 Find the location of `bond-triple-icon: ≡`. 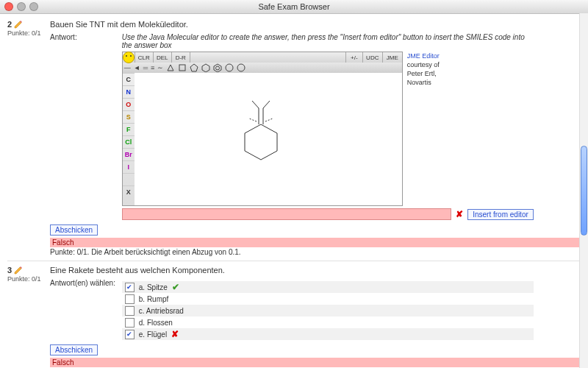

bond-triple-icon: ≡ is located at coordinates (153, 68).